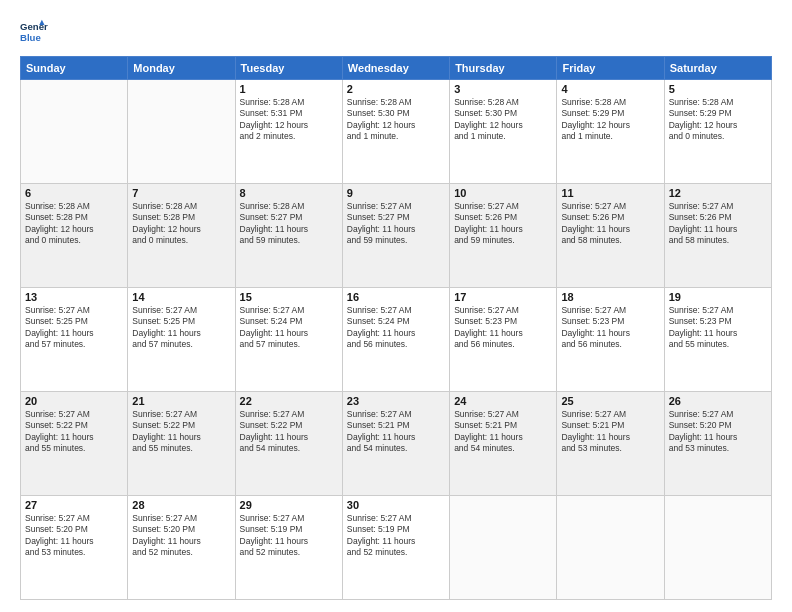  What do you see at coordinates (289, 89) in the screenshot?
I see `day-number: 1` at bounding box center [289, 89].